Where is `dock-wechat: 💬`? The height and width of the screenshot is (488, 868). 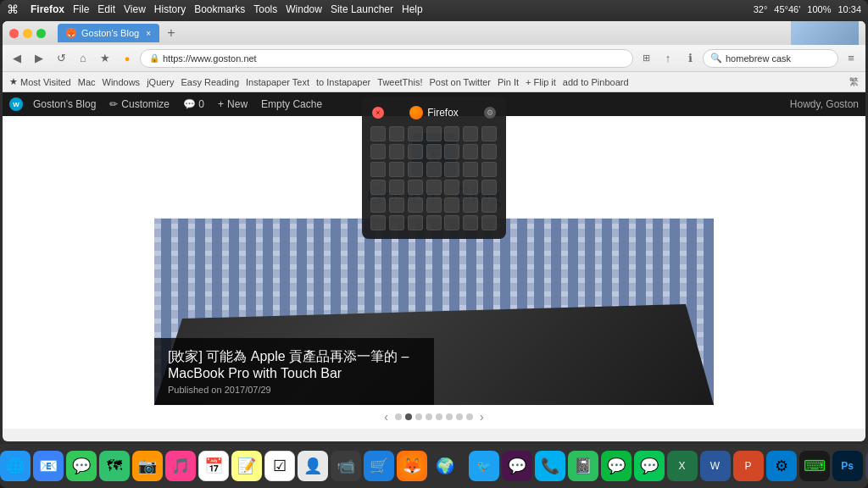 dock-wechat: 💬 is located at coordinates (616, 466).